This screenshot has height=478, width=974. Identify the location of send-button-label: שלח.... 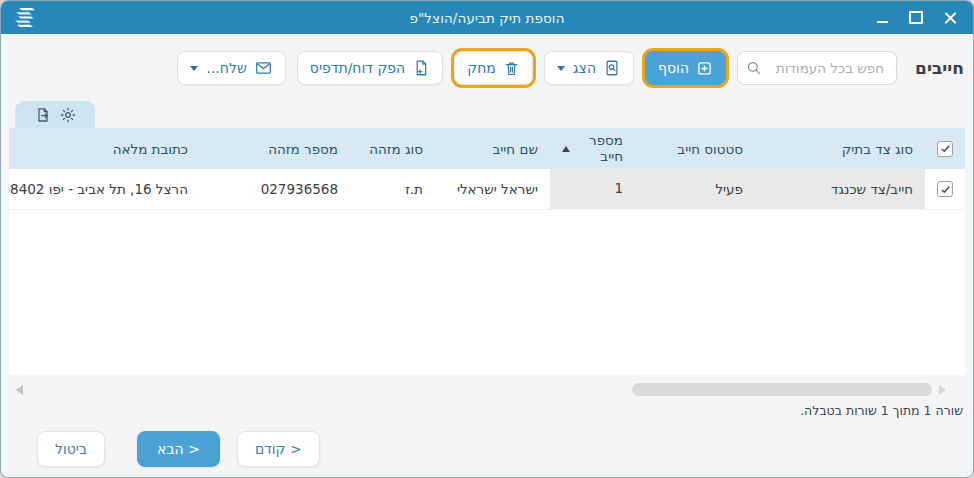
(226, 68).